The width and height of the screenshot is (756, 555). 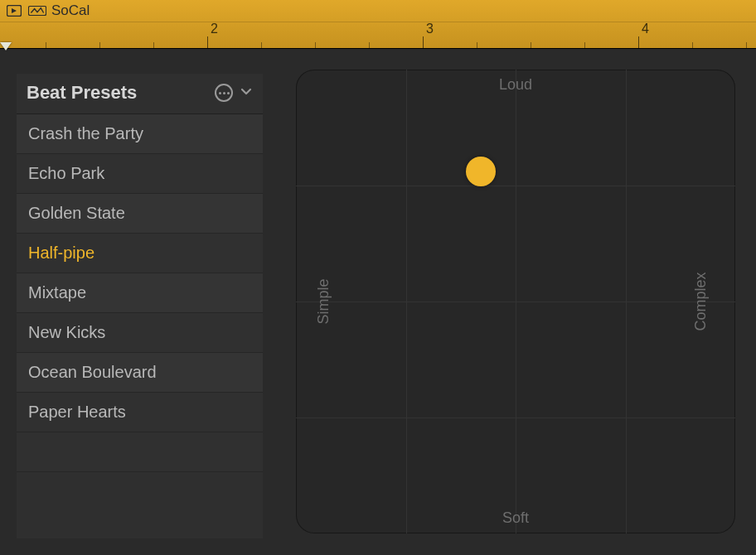 I want to click on playhead, so click(x=6, y=46).